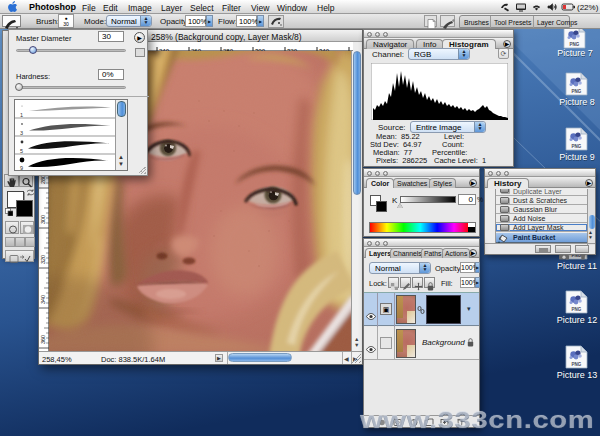 Image resolution: width=600 pixels, height=436 pixels. Describe the element at coordinates (22, 115) in the screenshot. I see `svg-text: 1` at that location.